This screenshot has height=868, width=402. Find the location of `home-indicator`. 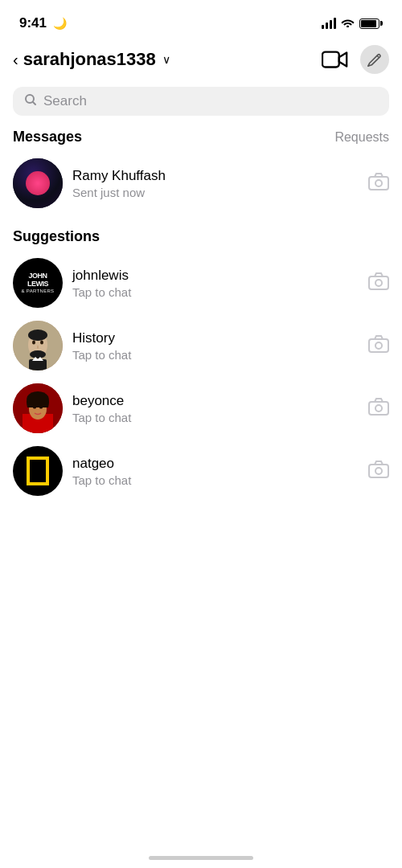

home-indicator is located at coordinates (201, 858).